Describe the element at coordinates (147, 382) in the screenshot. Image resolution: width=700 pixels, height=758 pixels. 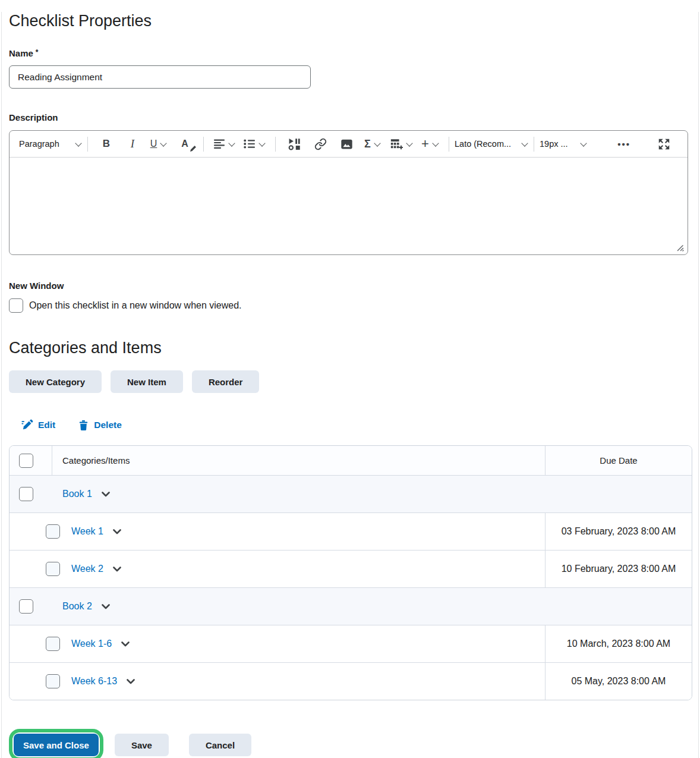
I see `new-item-button: New Item` at that location.